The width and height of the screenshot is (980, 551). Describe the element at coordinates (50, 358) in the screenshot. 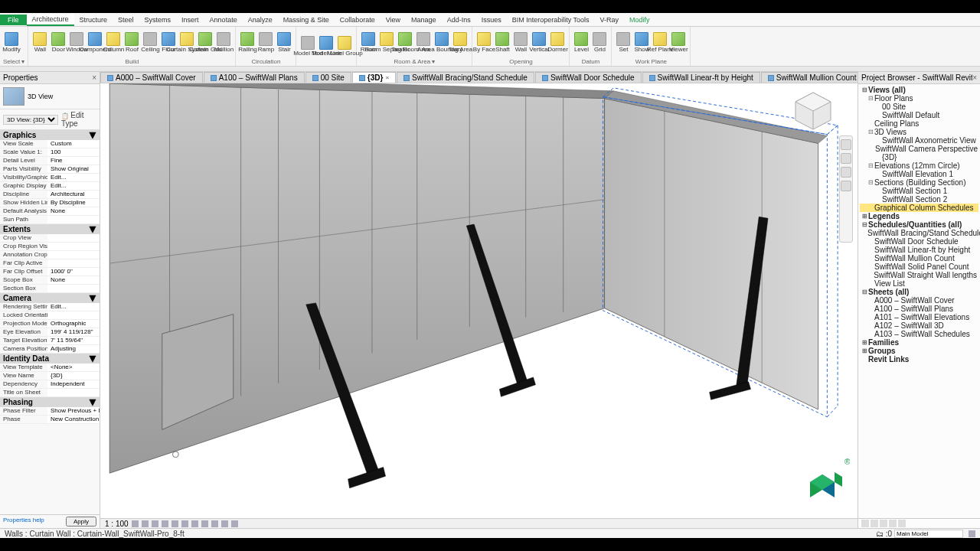

I see `property-section-header: Identity Data⯆` at that location.